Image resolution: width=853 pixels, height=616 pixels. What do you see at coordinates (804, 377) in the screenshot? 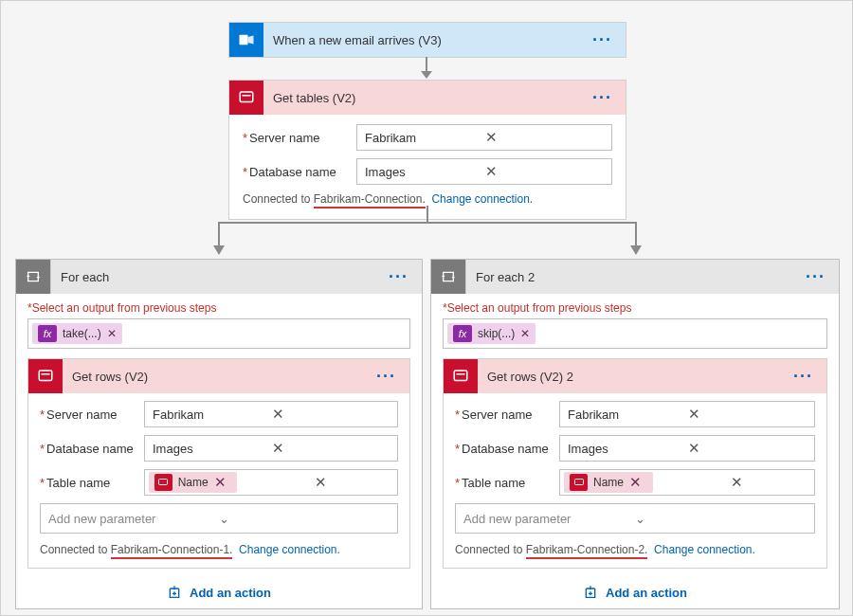
I see `getrows2-more-button: ···` at bounding box center [804, 377].